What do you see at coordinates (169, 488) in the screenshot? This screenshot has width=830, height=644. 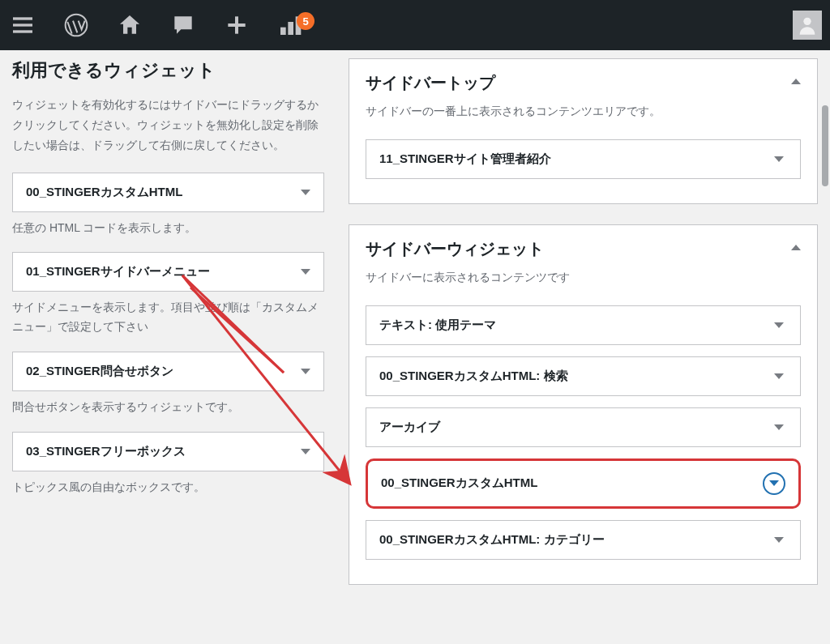 I see `widget-description: トピックス風の自由なボックスです。` at bounding box center [169, 488].